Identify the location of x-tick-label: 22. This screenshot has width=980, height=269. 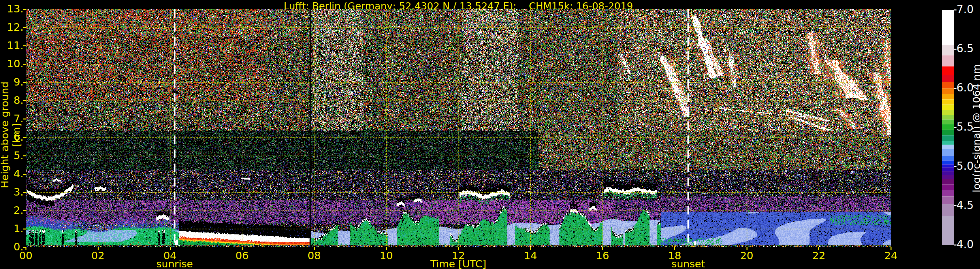
(819, 256).